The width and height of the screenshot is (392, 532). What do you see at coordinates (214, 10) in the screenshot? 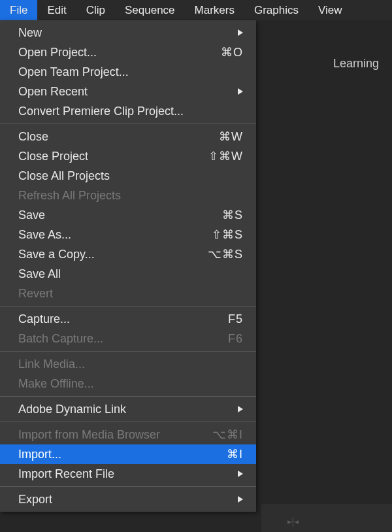
I see `menubar-item-markers: Markers` at bounding box center [214, 10].